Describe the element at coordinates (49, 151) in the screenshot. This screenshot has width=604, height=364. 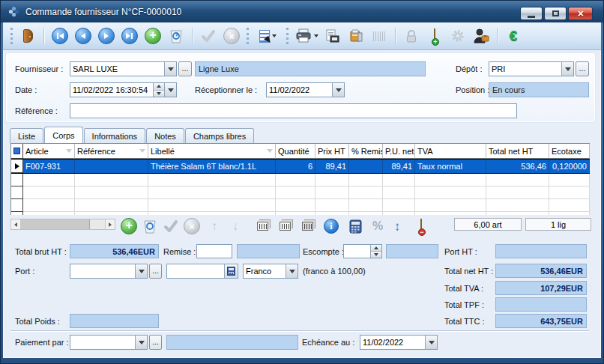
I see `column-header-article: Article` at that location.